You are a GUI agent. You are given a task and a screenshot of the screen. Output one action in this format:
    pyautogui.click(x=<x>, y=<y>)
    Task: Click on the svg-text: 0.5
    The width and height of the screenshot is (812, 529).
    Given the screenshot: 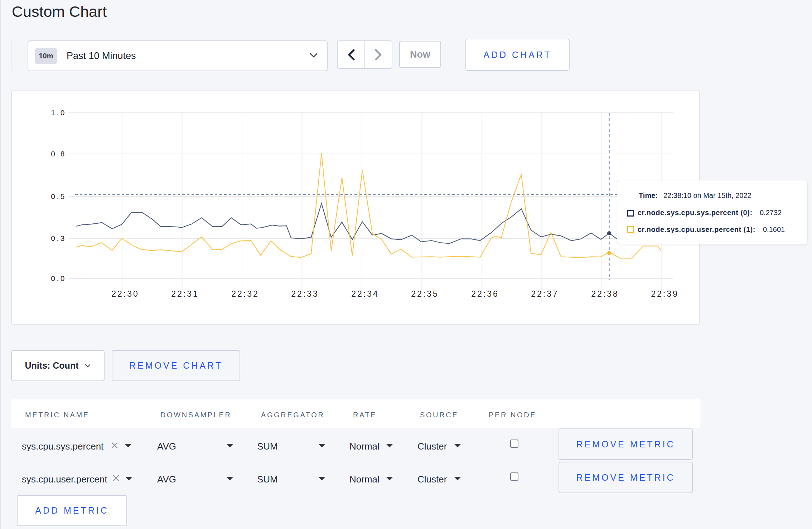 What is the action you would take?
    pyautogui.click(x=59, y=196)
    